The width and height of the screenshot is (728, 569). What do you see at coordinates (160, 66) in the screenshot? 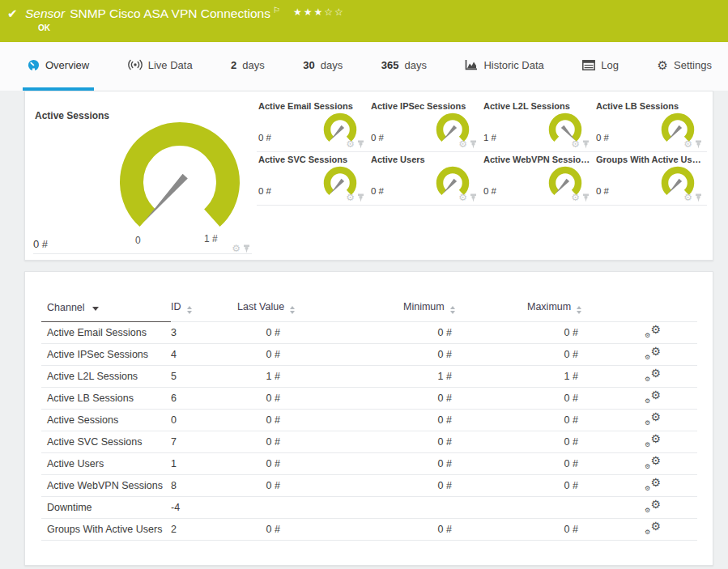
I see `tab-live-data: Live Data` at bounding box center [160, 66].